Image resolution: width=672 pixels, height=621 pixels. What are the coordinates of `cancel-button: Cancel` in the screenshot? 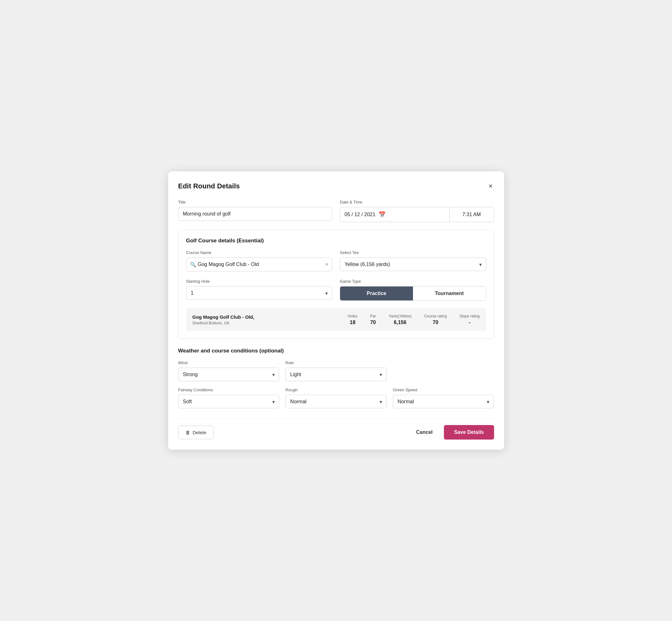 It's located at (424, 432).